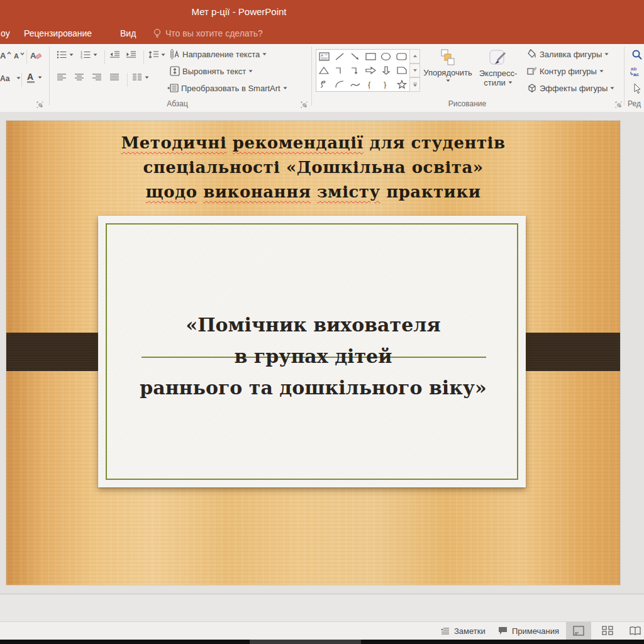 This screenshot has height=644, width=644. Describe the element at coordinates (401, 84) in the screenshot. I see `star-shape-icon` at that location.